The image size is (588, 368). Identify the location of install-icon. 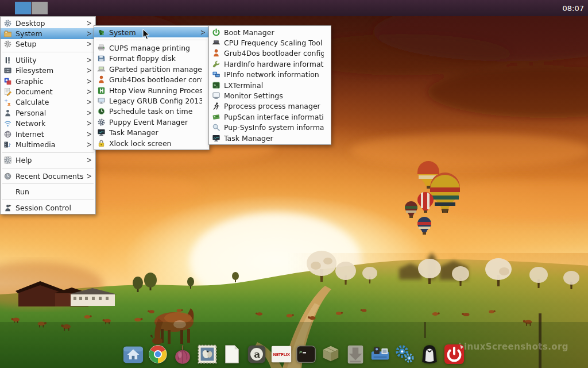
(355, 362).